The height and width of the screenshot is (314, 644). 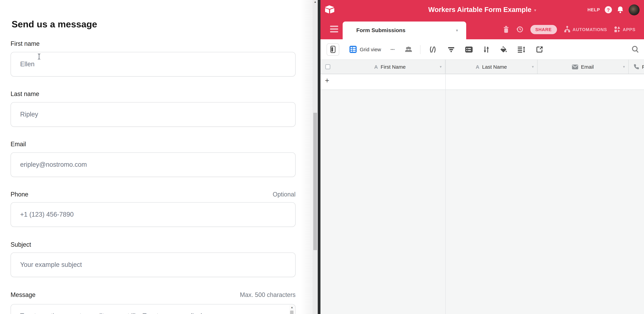 What do you see at coordinates (620, 10) in the screenshot?
I see `bell-icon` at bounding box center [620, 10].